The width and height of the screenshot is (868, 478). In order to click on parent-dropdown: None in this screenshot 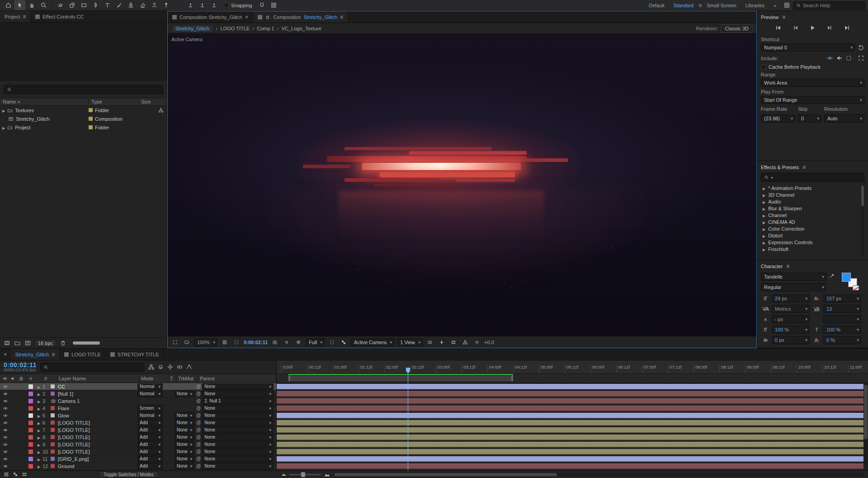, I will do `click(238, 408)`.